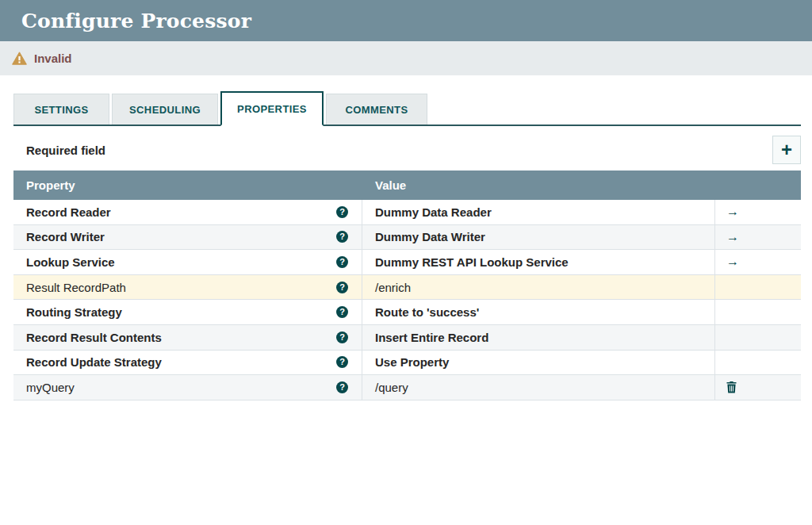 Image resolution: width=812 pixels, height=525 pixels. What do you see at coordinates (65, 236) in the screenshot?
I see `property-name: Record Writer` at bounding box center [65, 236].